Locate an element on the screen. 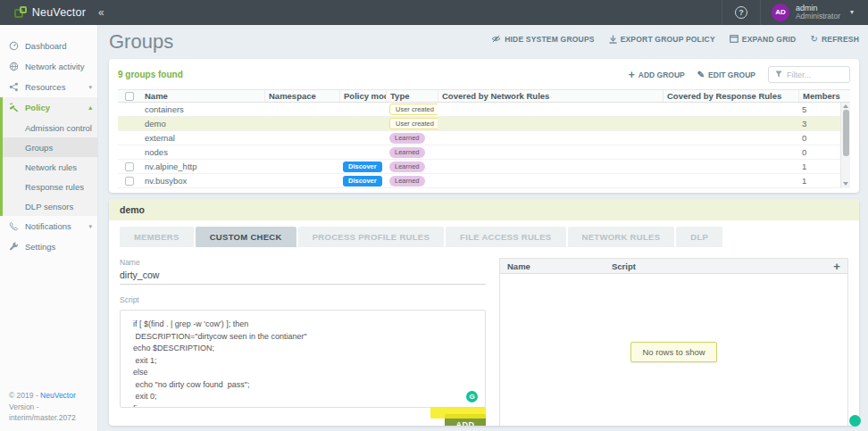  copyright-text: © 2019 - is located at coordinates (25, 395).